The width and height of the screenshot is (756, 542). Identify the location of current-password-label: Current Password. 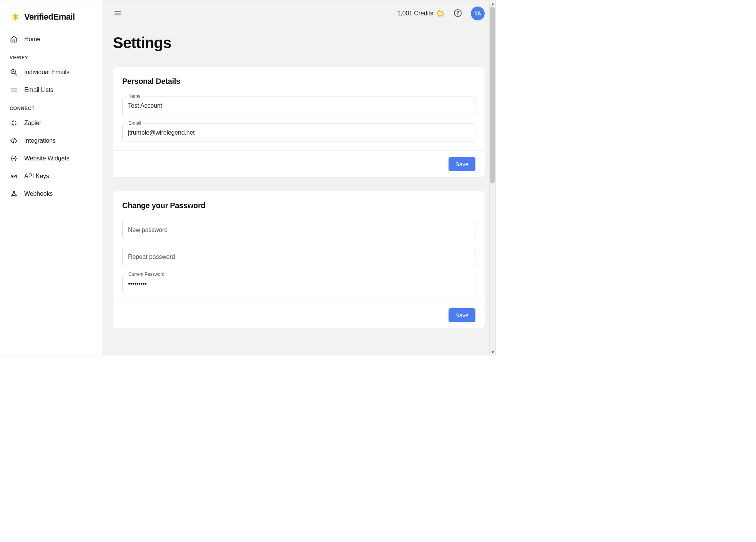
(146, 274).